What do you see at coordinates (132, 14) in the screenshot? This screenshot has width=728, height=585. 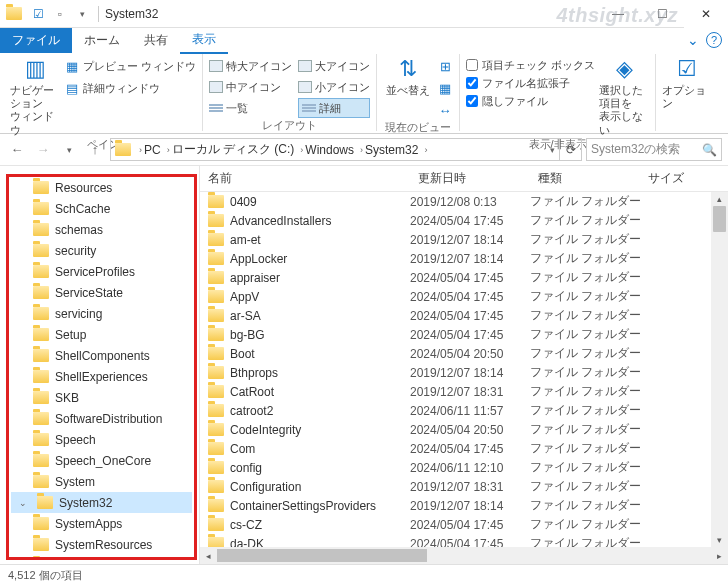 I see `window-title: System32` at bounding box center [132, 14].